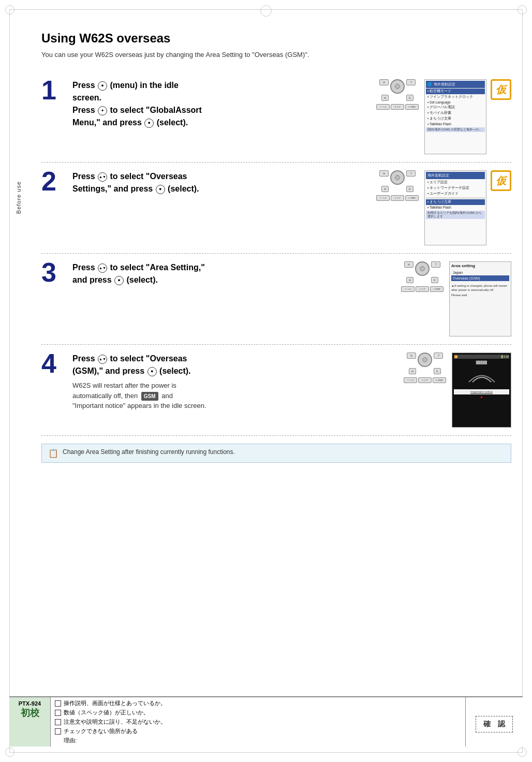 This screenshot has height=762, width=532. I want to click on step2-item-2: ユーザーズガイド, so click(455, 194).